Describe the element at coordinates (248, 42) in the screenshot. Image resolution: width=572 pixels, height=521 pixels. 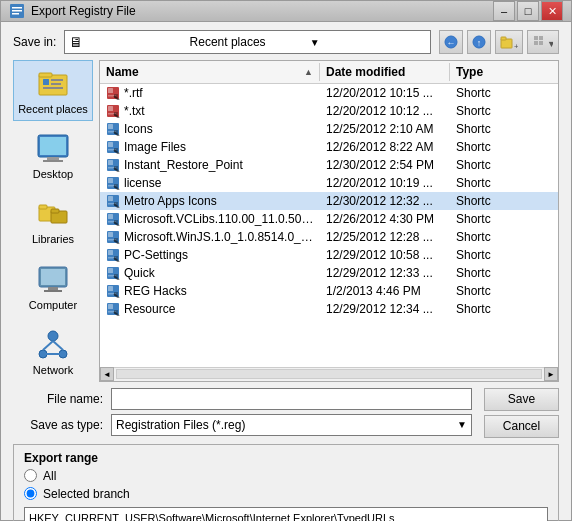
I see `save-in-combo: 🖥 Recent places ▼` at that location.